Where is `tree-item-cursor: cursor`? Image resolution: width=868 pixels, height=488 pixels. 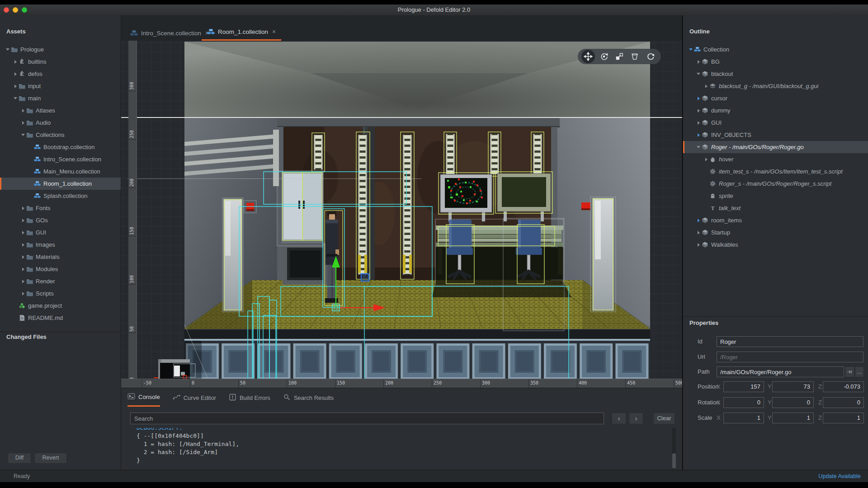 tree-item-cursor: cursor is located at coordinates (776, 99).